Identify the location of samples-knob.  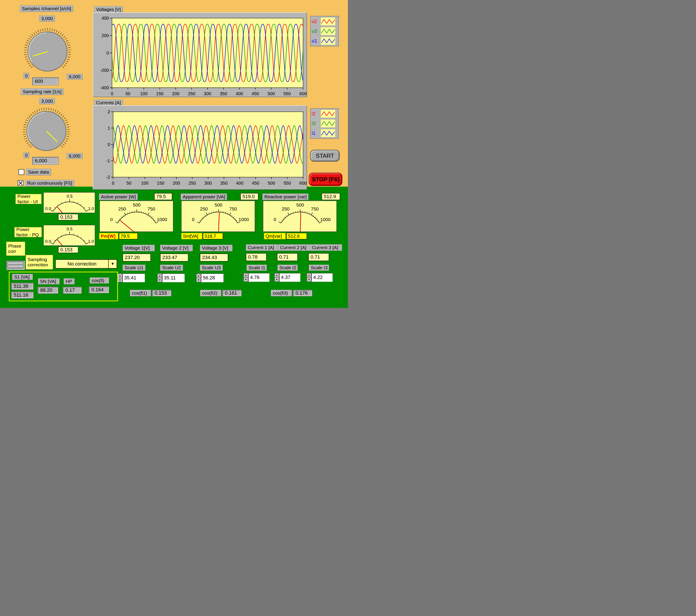
(48, 52).